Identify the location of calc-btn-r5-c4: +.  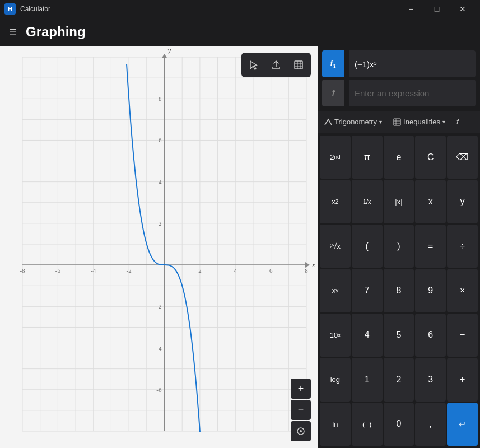
(463, 380).